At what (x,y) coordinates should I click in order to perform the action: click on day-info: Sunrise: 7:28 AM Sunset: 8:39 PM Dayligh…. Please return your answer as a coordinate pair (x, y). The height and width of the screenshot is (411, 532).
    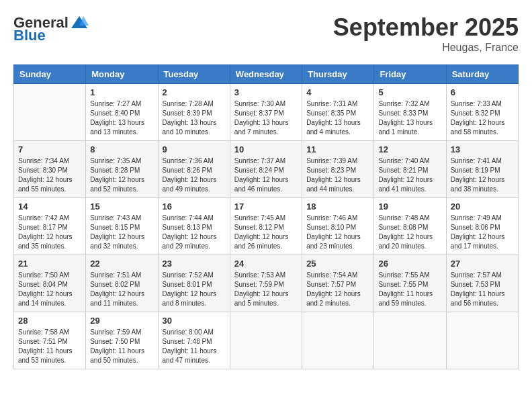
    Looking at the image, I should click on (194, 118).